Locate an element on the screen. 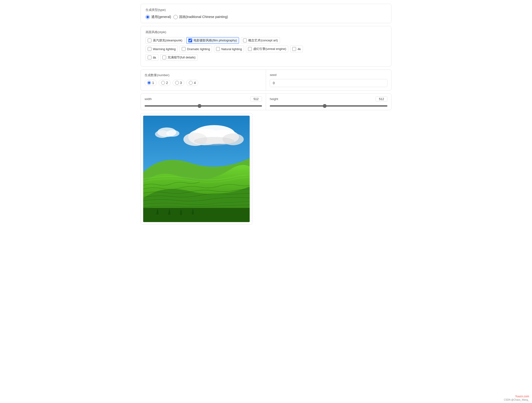 The height and width of the screenshot is (403, 532). number-3-radio is located at coordinates (177, 83).